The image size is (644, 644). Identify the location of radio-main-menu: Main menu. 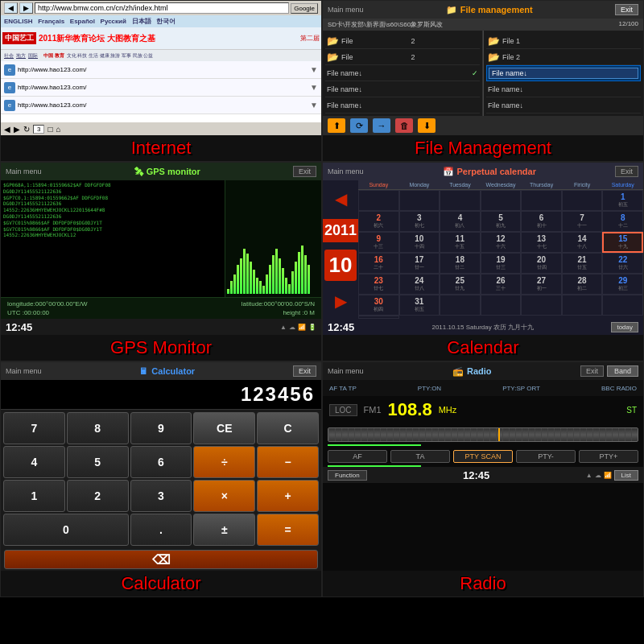
(346, 371).